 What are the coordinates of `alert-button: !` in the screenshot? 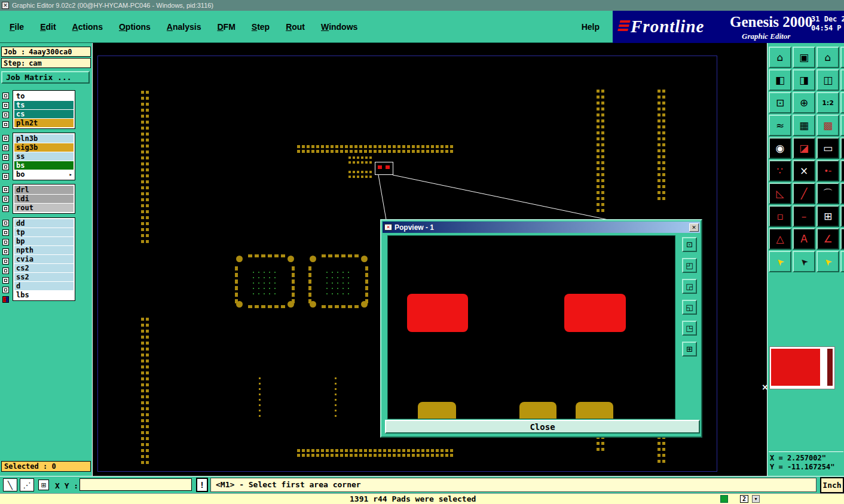 It's located at (202, 485).